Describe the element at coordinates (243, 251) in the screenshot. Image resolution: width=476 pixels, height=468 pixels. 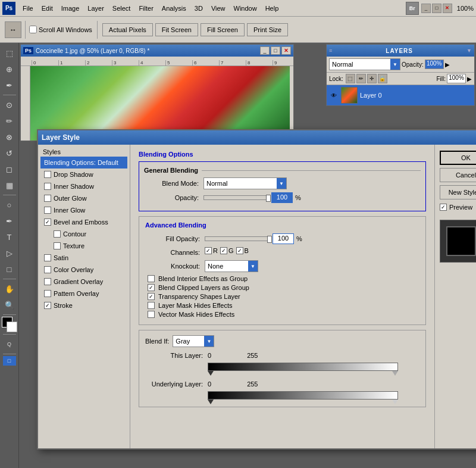
I see `channel-b: B` at that location.